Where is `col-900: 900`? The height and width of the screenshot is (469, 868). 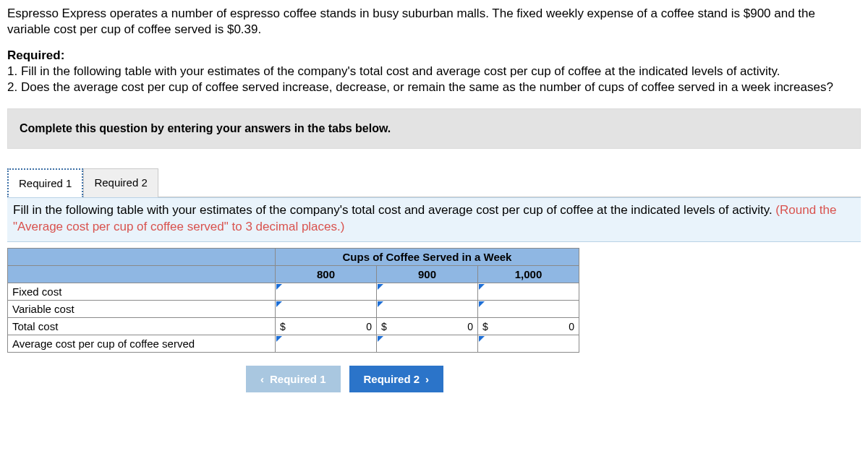
col-900: 900 is located at coordinates (427, 275).